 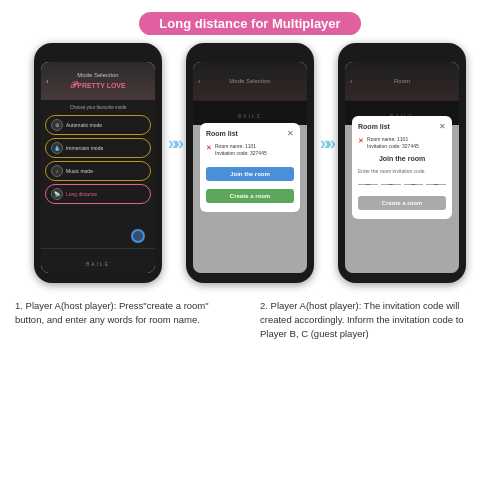 I want to click on room-list-title: Room list, so click(x=222, y=134).